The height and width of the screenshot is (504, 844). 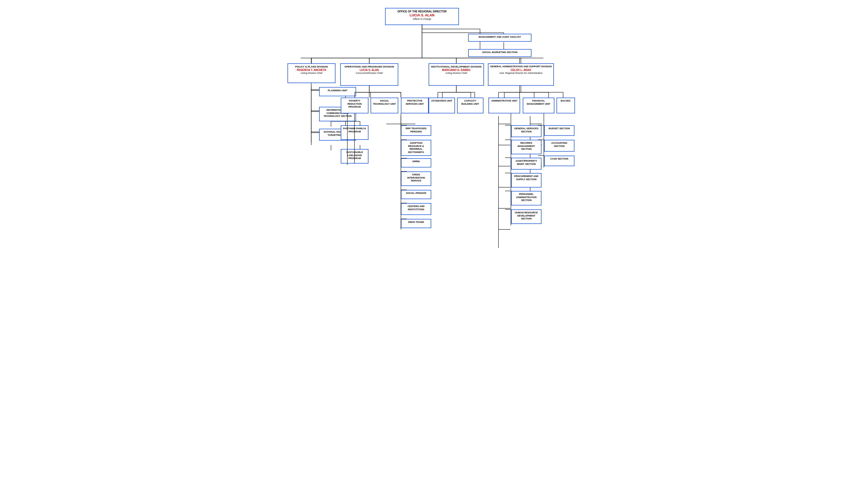 I want to click on planning-unit-label: PLANNING UNIT, so click(x=338, y=90).